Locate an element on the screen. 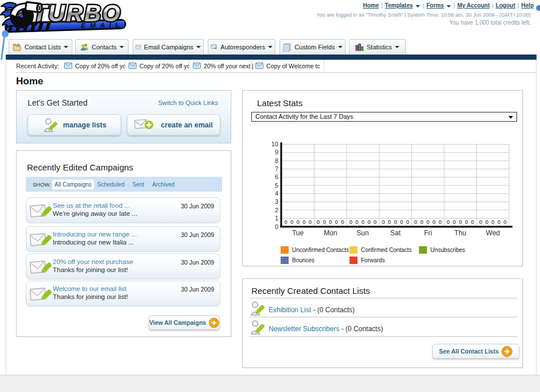 The image size is (540, 392). svg-text: Wed is located at coordinates (493, 233).